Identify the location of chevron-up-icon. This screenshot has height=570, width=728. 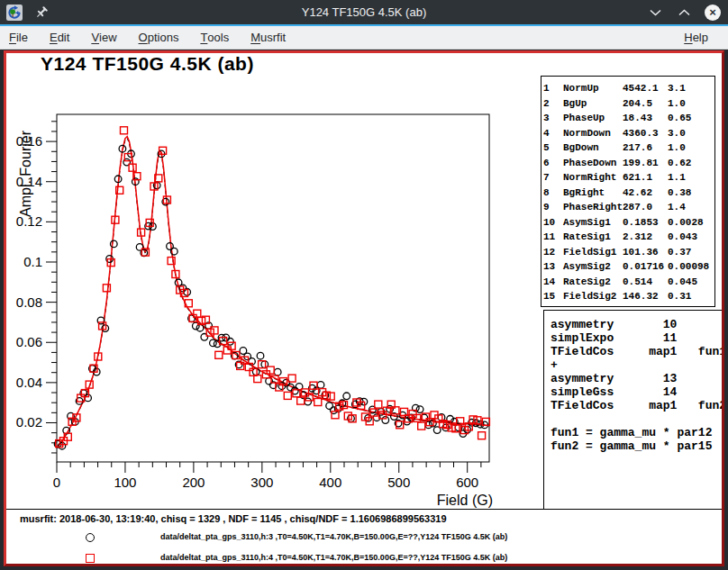
(685, 13).